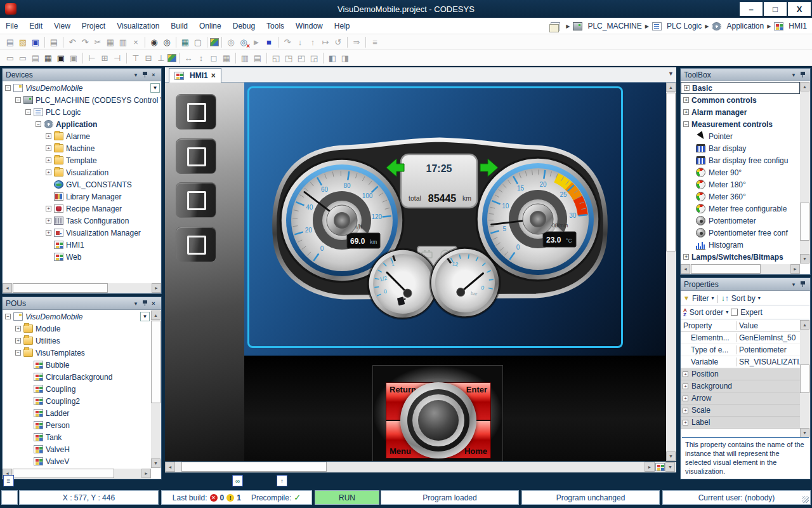  What do you see at coordinates (9, 481) in the screenshot?
I see `messages-icon: ≡` at bounding box center [9, 481].